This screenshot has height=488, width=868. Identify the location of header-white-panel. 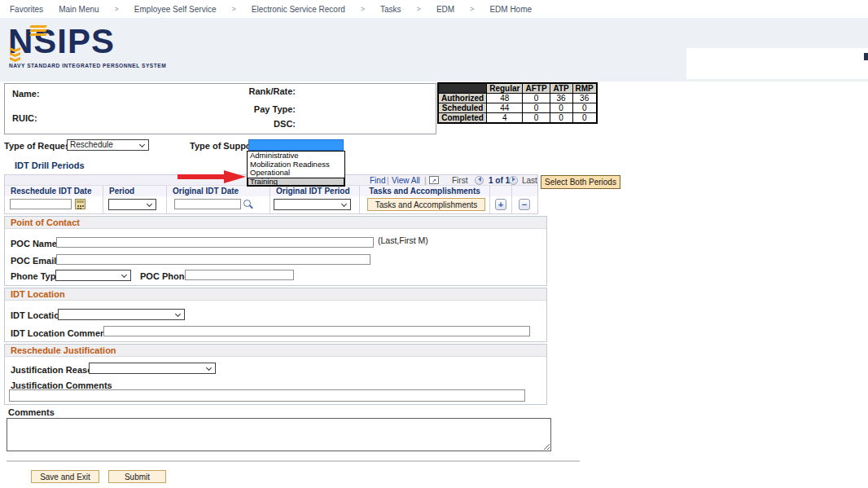
(777, 64).